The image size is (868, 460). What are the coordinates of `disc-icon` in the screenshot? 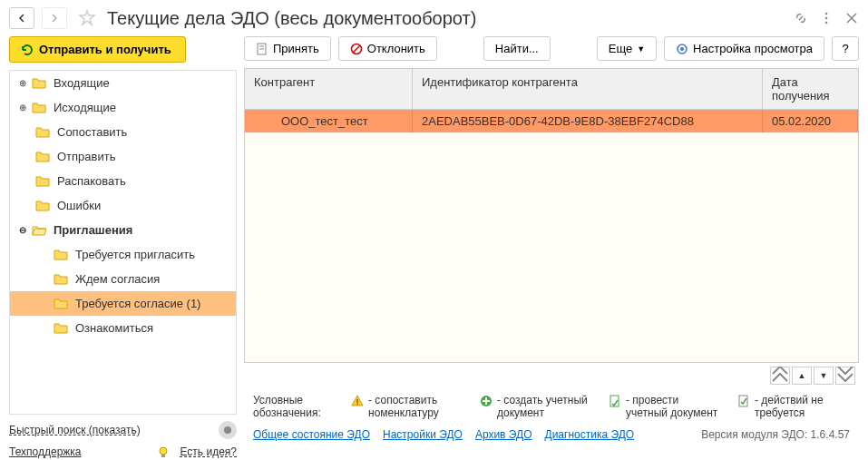 It's located at (228, 430).